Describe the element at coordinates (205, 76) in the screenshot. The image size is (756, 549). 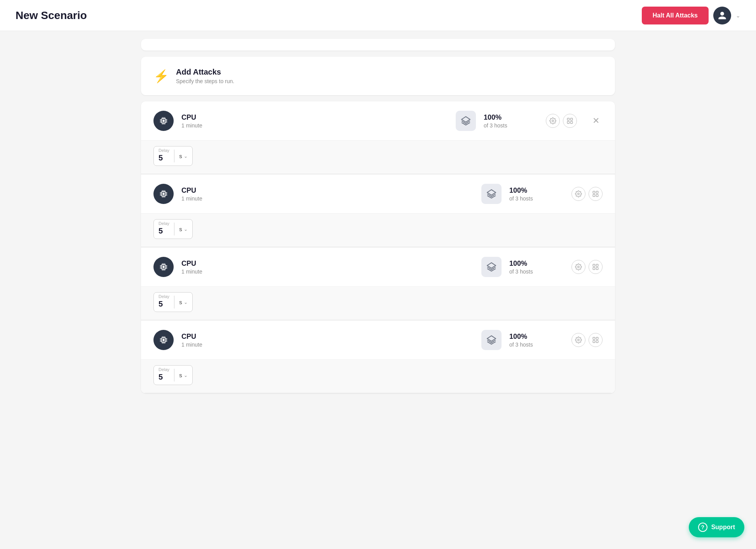
I see `add-attacks-text: Add Attacks Specify the steps to run.` at that location.